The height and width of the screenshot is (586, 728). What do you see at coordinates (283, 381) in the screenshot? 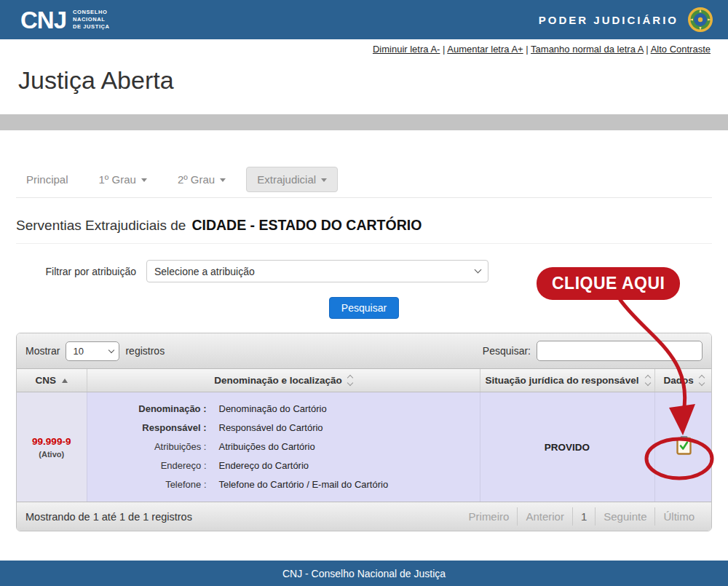
I see `column-header-denominacao: Denominação e localização` at bounding box center [283, 381].